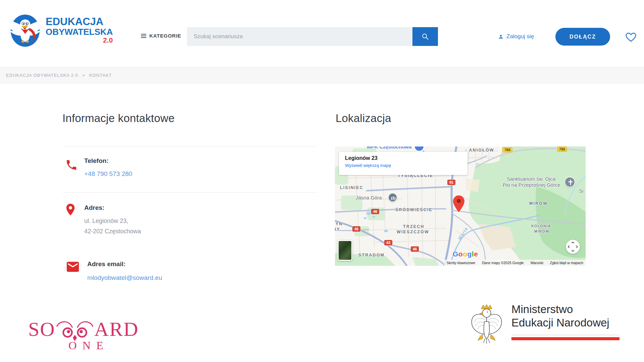 Image resolution: width=644 pixels, height=362 pixels. What do you see at coordinates (101, 75) in the screenshot?
I see `breadcrumb-current: KONTAKT` at bounding box center [101, 75].